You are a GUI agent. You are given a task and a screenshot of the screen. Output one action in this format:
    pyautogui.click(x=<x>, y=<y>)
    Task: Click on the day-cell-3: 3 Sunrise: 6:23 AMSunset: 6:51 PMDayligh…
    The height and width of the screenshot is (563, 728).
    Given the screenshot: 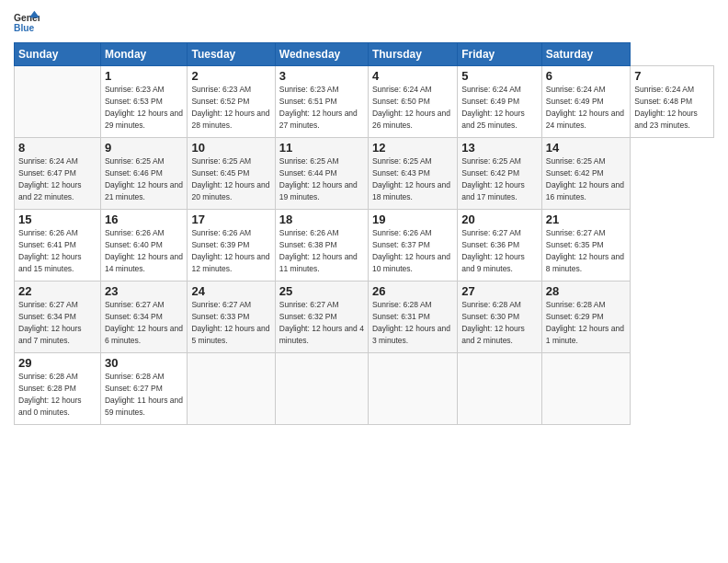 What is the action you would take?
    pyautogui.click(x=322, y=102)
    